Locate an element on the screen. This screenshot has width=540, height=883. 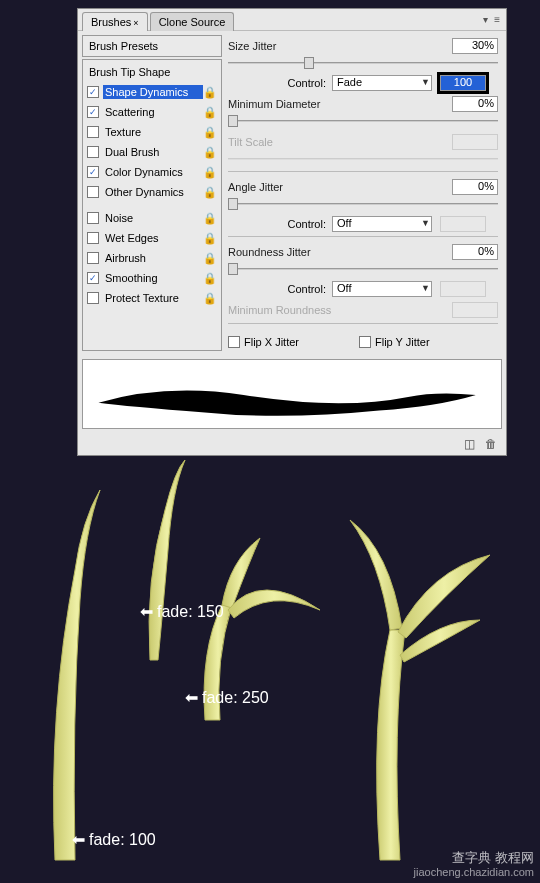
min-diameter-slider is located at coordinates (363, 121).